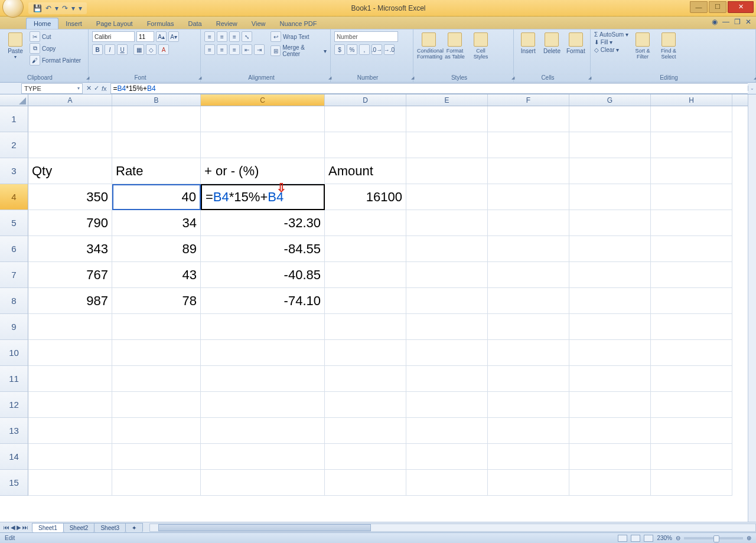 The image size is (756, 543). What do you see at coordinates (429, 89) in the screenshot?
I see `formula-bar: =B4*15%+B4` at bounding box center [429, 89].